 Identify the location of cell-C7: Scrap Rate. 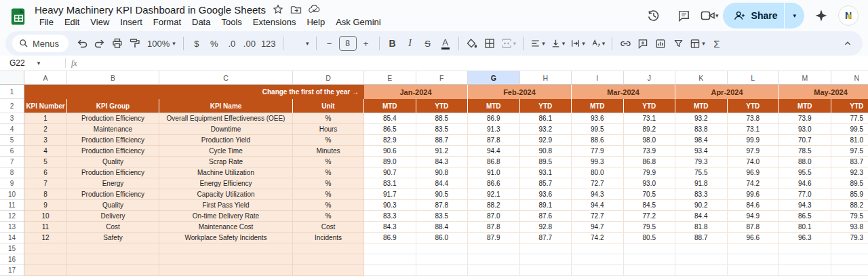
(226, 162).